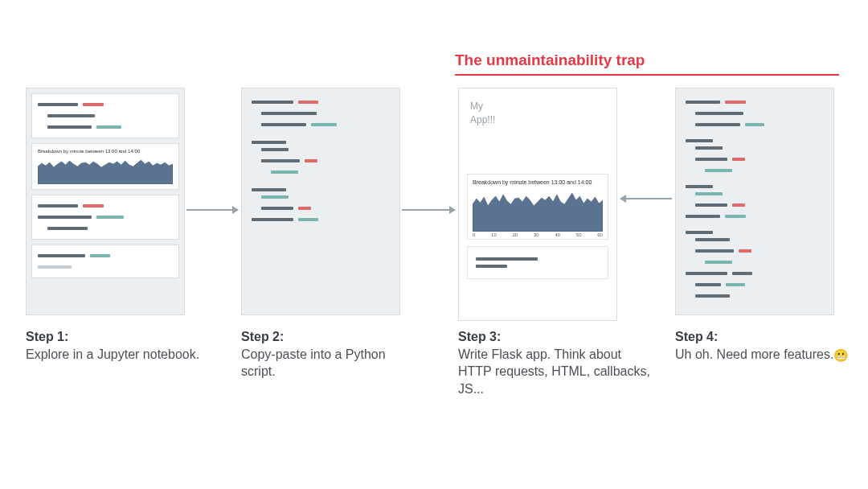 This screenshot has width=868, height=489. I want to click on notebook-cell-chart: Breakdown by minute between 13:00 and 14…, so click(105, 166).